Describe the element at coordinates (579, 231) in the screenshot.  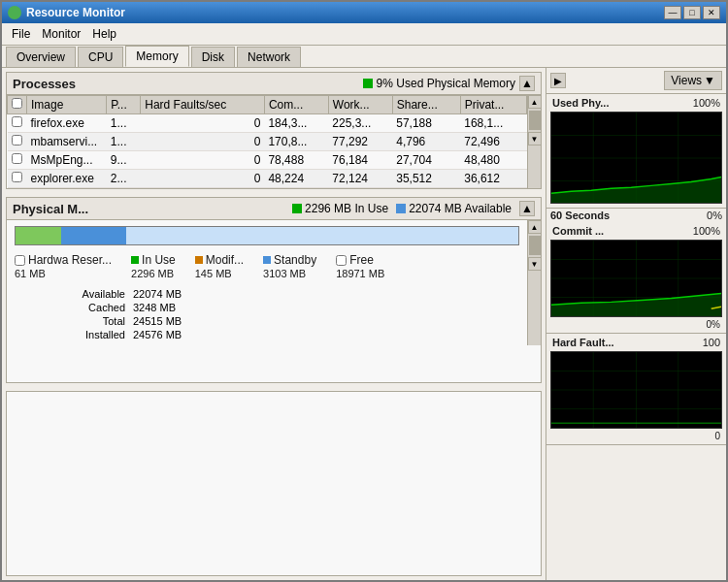
I see `commit-label: Commit ...` at that location.